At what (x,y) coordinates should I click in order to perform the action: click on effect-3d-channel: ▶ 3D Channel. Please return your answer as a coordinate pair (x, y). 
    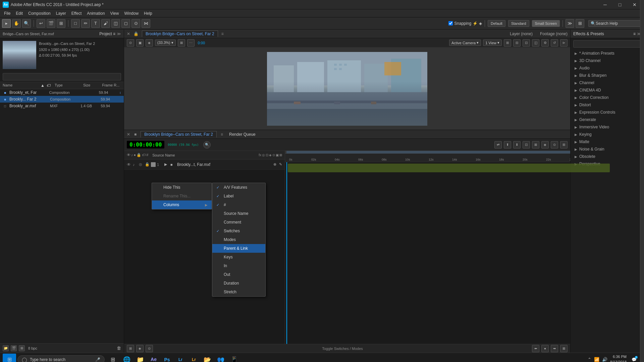
    Looking at the image, I should click on (607, 61).